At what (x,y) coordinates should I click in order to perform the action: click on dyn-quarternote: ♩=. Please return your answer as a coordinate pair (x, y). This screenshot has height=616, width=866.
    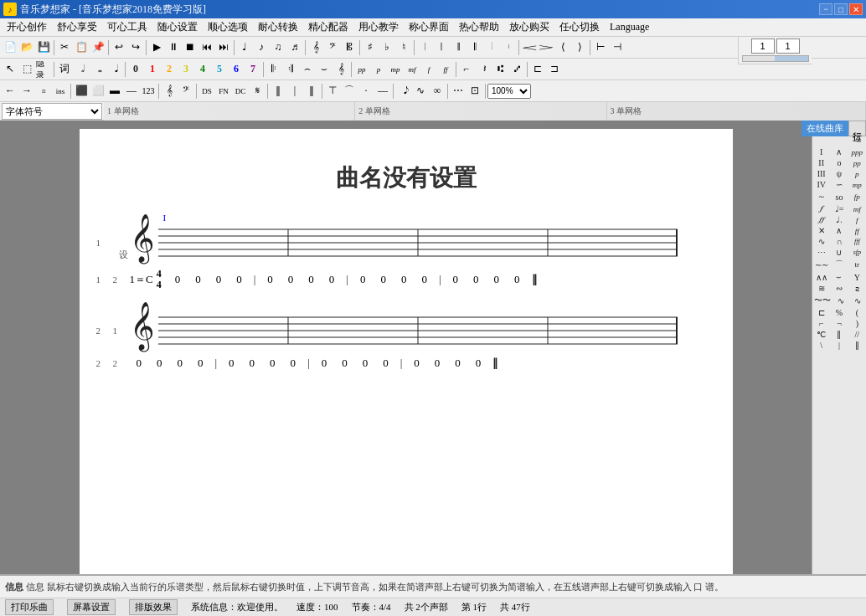
    Looking at the image, I should click on (839, 209).